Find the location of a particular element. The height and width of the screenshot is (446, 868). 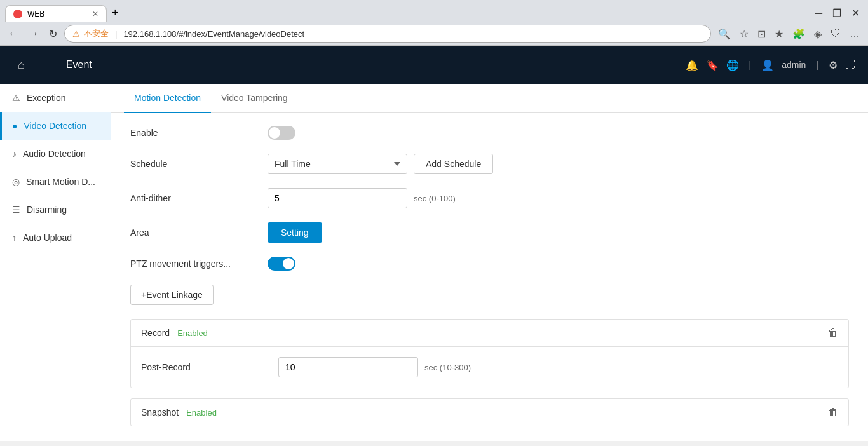

snapshot-card: Snapshot Enabled 🗑 is located at coordinates (489, 412).